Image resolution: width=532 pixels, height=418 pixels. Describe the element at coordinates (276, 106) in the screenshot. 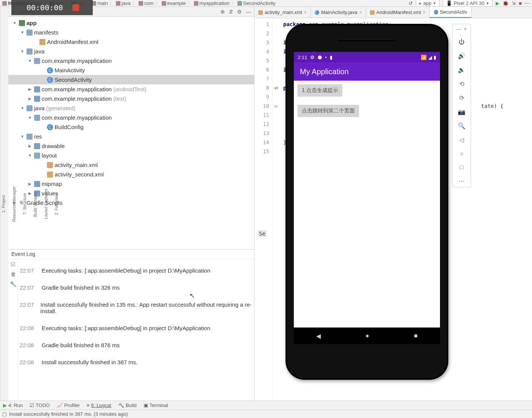

I see `override-icon: o↑` at that location.